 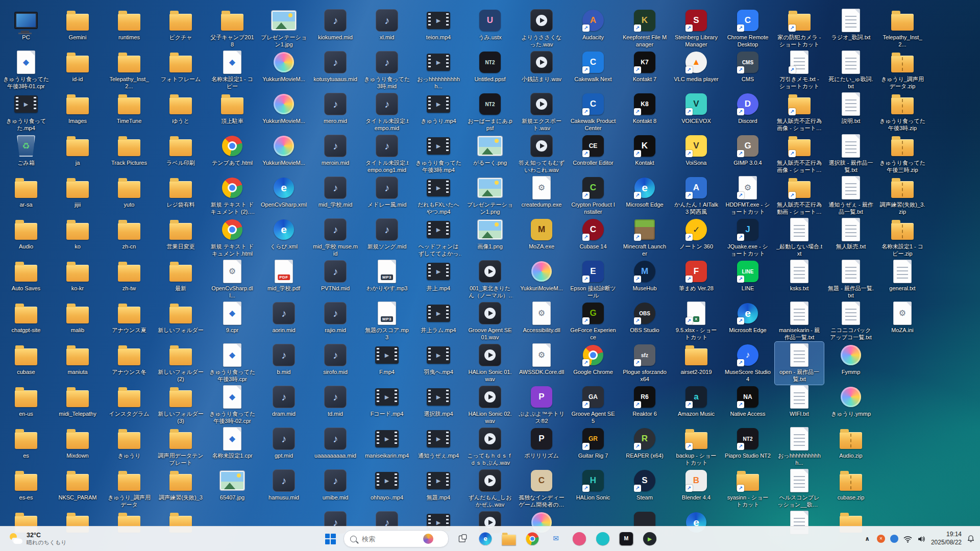 I want to click on desktop-icon: Track Pictures, so click(x=129, y=151).